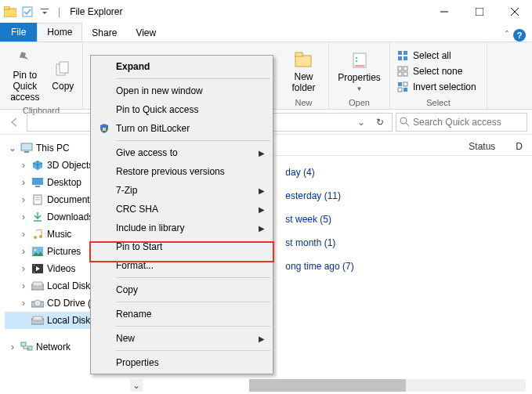 The width and height of the screenshot is (532, 394). What do you see at coordinates (146, 33) in the screenshot?
I see `tab-view: View` at bounding box center [146, 33].